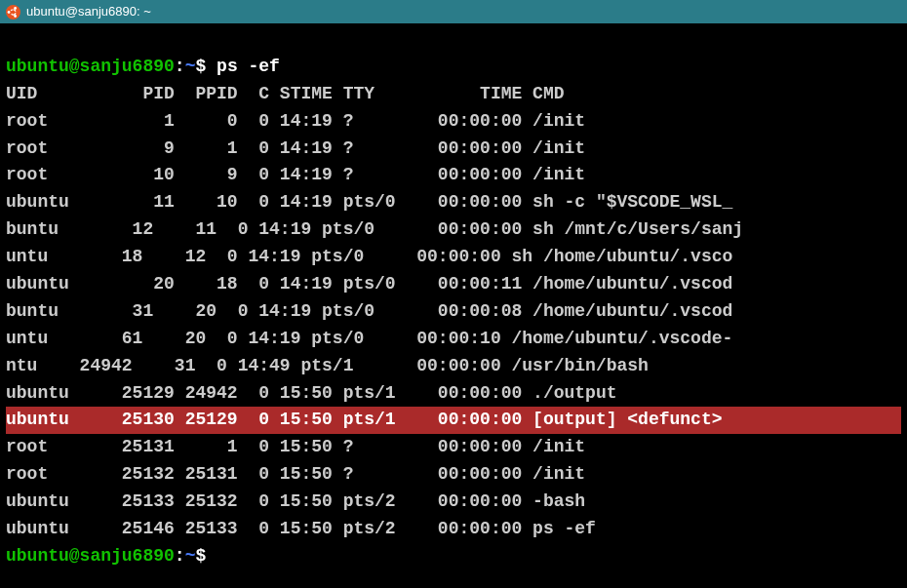 The image size is (907, 588). Describe the element at coordinates (285, 94) in the screenshot. I see `ps-header: UID PID PPID C STIME TTY TIME CMD` at that location.